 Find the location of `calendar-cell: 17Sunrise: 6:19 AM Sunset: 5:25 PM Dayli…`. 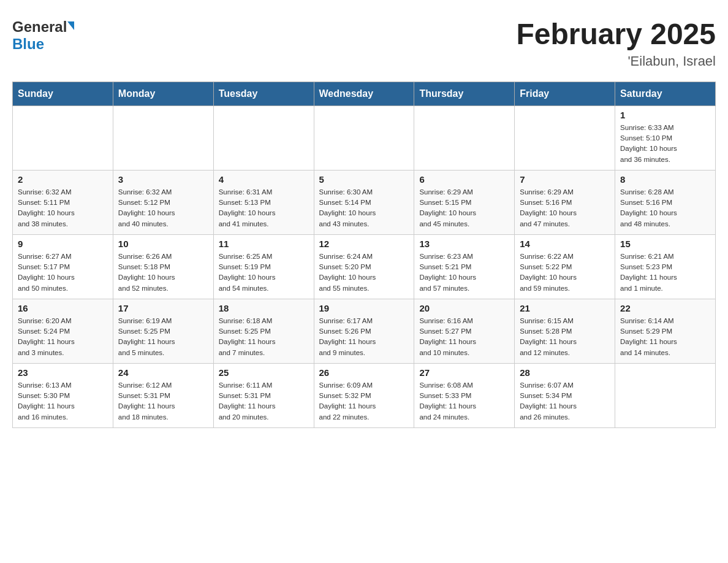

calendar-cell: 17Sunrise: 6:19 AM Sunset: 5:25 PM Dayli… is located at coordinates (163, 331).